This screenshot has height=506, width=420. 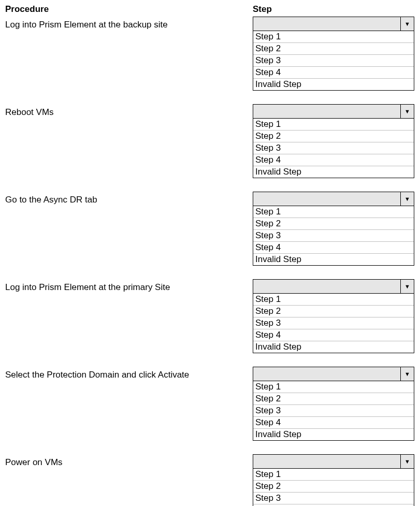 I want to click on column-headers: Procedure Step, so click(x=210, y=9).